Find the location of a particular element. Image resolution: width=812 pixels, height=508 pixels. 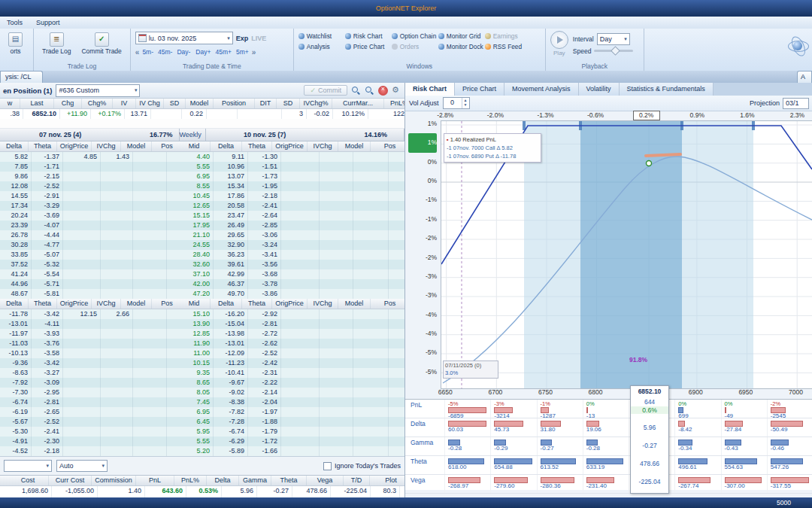

expiry-right: 10 nov. 25 (7) 14.16% is located at coordinates (305, 135).